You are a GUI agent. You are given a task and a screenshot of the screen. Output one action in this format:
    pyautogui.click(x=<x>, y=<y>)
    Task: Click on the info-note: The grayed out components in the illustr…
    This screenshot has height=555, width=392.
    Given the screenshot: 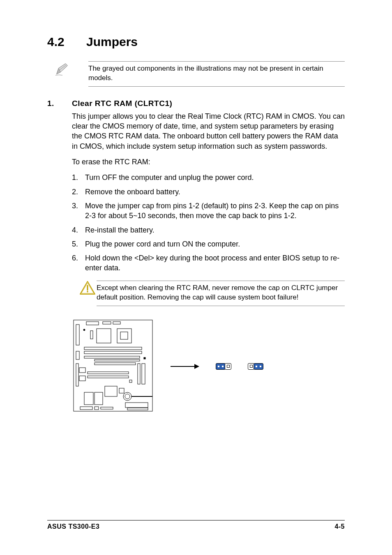 What is the action you would take?
    pyautogui.click(x=196, y=74)
    